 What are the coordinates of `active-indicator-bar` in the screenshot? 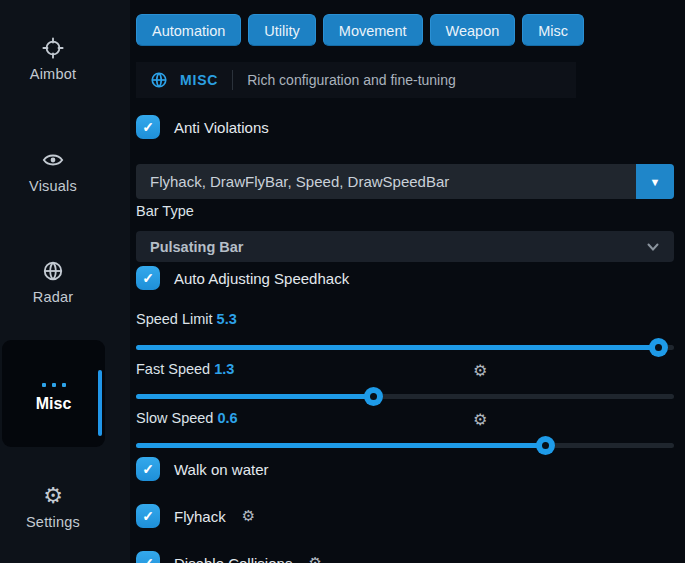 It's located at (100, 403).